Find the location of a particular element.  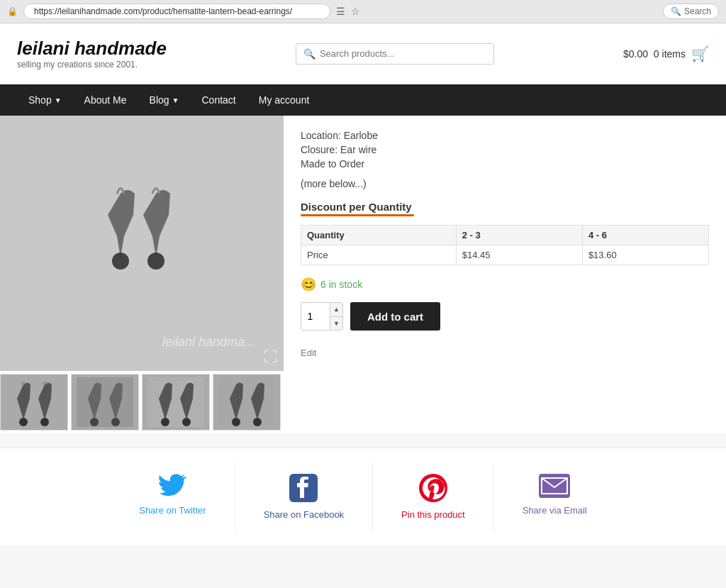

more-below-text: (more below...) is located at coordinates (505, 184).